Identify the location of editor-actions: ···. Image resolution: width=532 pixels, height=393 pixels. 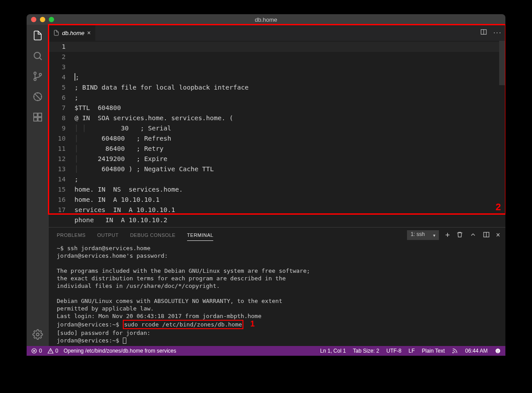
(491, 33).